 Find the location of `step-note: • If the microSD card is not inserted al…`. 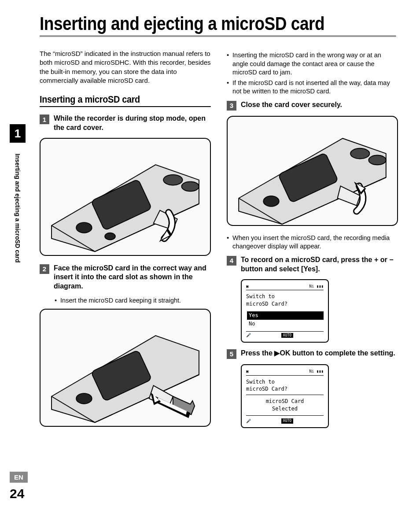

step-note: • If the microSD card is not inserted al… is located at coordinates (313, 87).